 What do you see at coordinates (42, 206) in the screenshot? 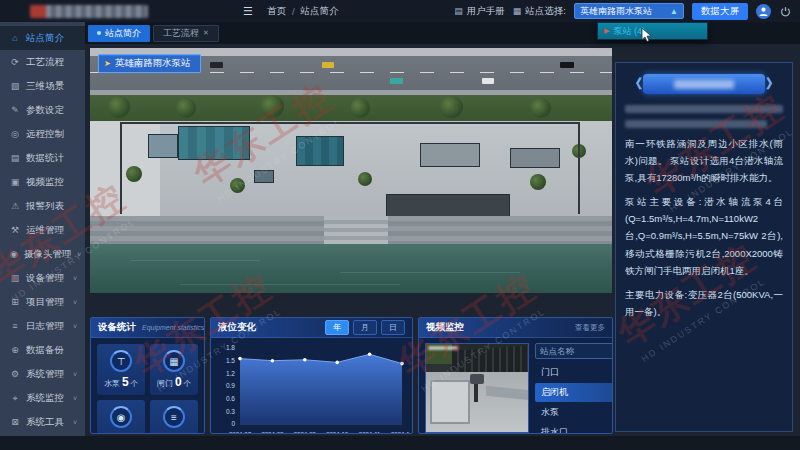
I see `sidebar-item-报警列表: ⚠ 报警列表` at bounding box center [42, 206].